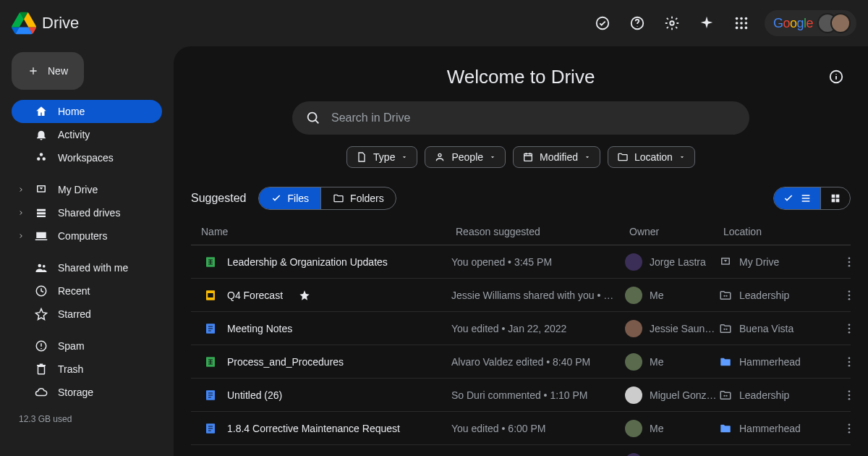  I want to click on settings-gear-icon, so click(672, 23).